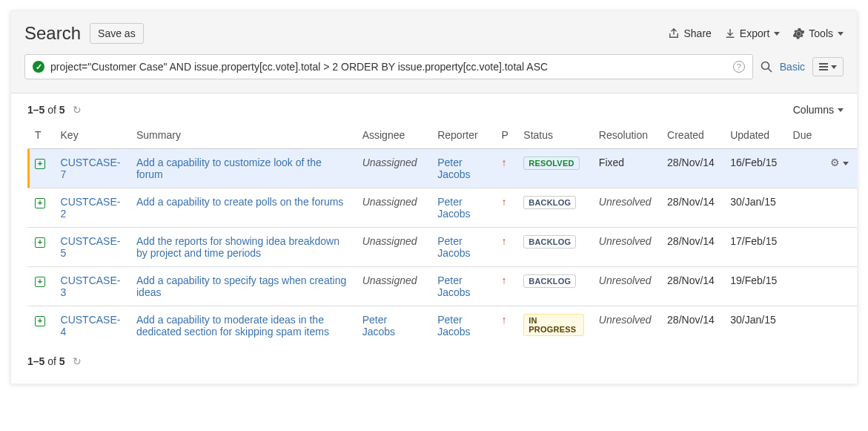  What do you see at coordinates (238, 247) in the screenshot?
I see `issue-summary-link: Add the reports for showing idea breakdo…` at bounding box center [238, 247].